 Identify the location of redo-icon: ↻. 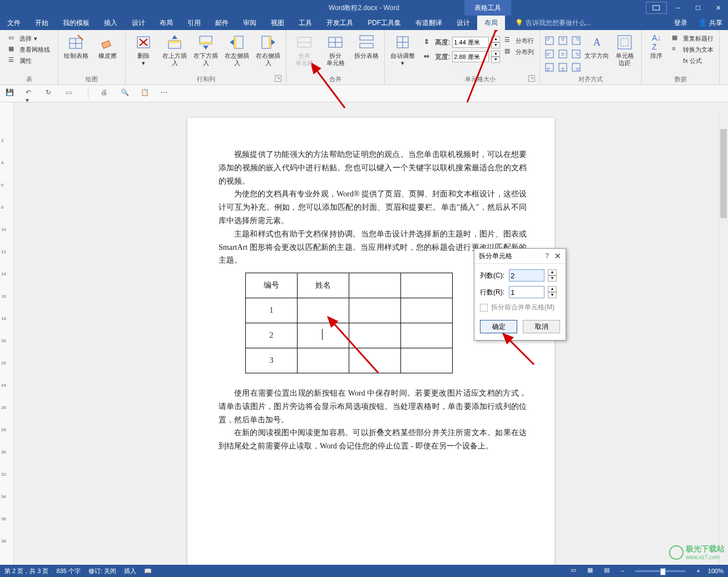
(51, 93).